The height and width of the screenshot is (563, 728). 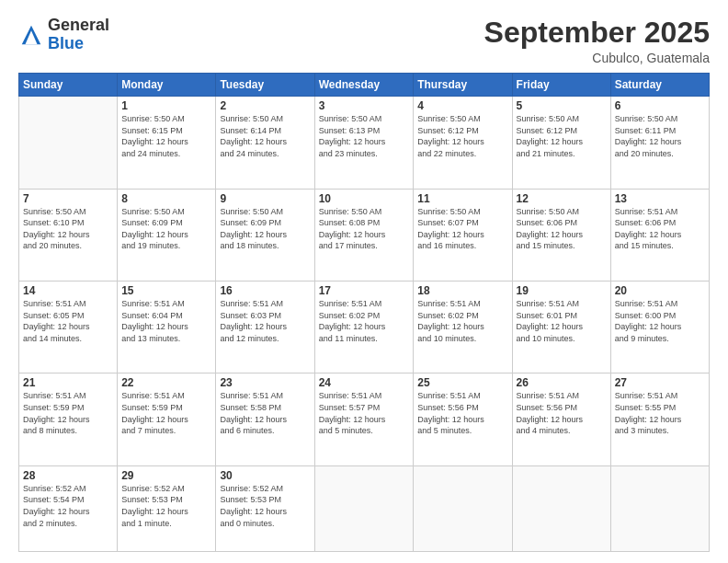 I want to click on day-number: 22, so click(x=166, y=383).